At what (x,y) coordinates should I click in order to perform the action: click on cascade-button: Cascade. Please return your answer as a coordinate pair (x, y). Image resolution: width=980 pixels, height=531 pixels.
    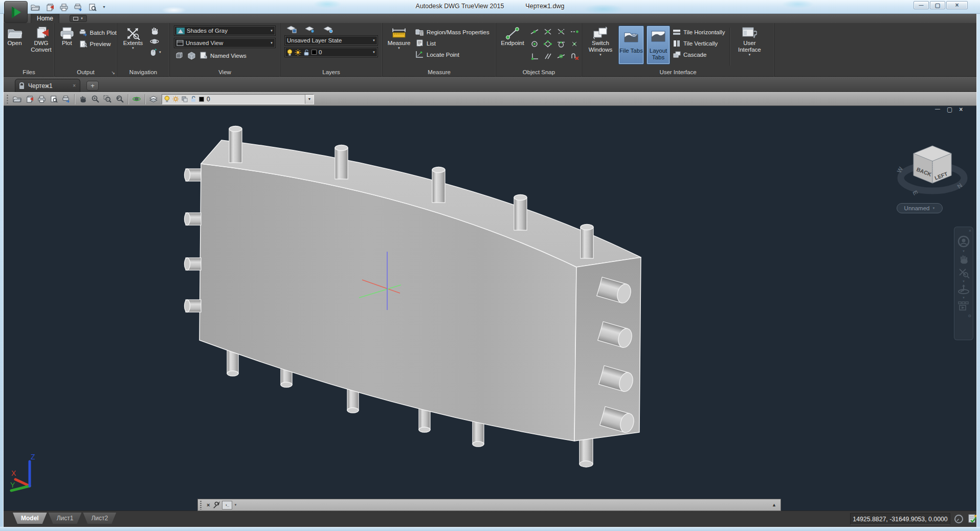
    Looking at the image, I should click on (699, 54).